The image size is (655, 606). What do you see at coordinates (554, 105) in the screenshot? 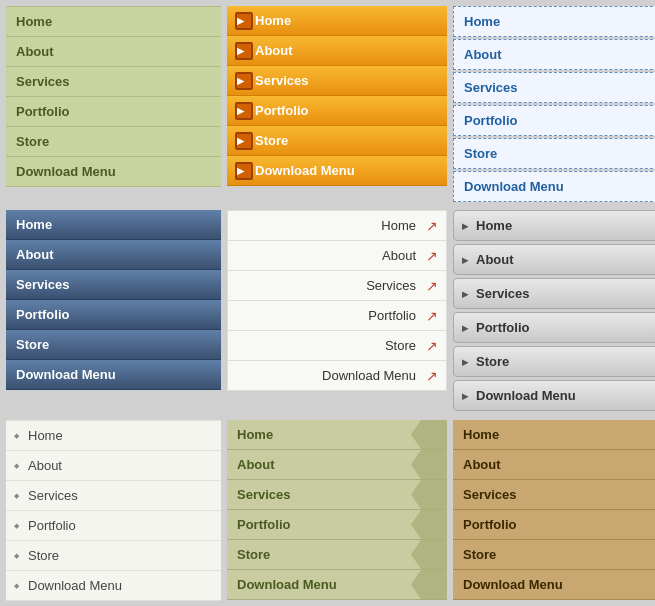
I see `menu-block-3: HomeAboutServicesPortfolioStoreDownload …` at bounding box center [554, 105].